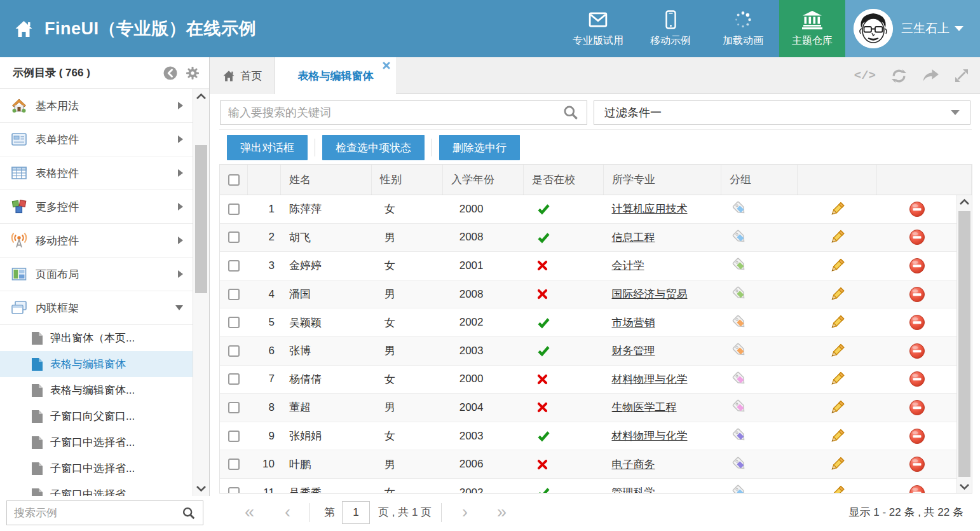 The image size is (980, 531). What do you see at coordinates (670, 29) in the screenshot?
I see `header-action-mobile: 移动示例` at bounding box center [670, 29].